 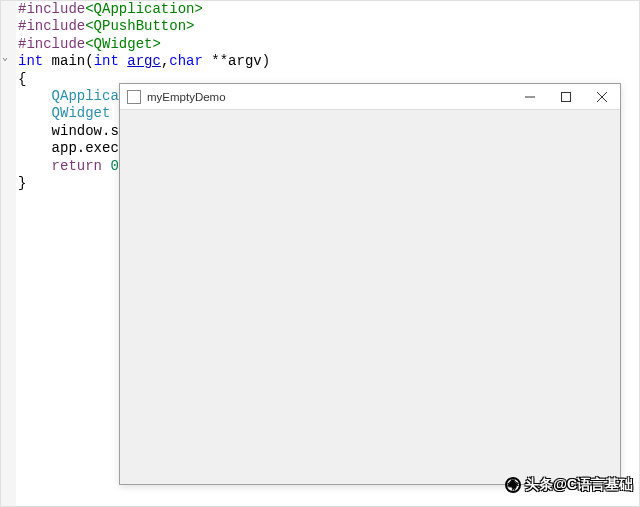 I want to click on code-line: app.exec(, so click(x=72, y=148).